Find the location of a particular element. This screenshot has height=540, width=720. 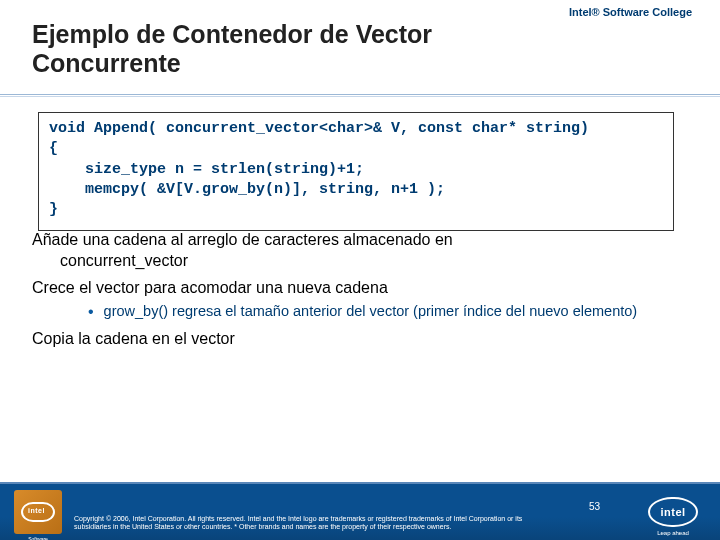

paragraph: Crece el vector para acomodar una nueva … is located at coordinates (360, 288).